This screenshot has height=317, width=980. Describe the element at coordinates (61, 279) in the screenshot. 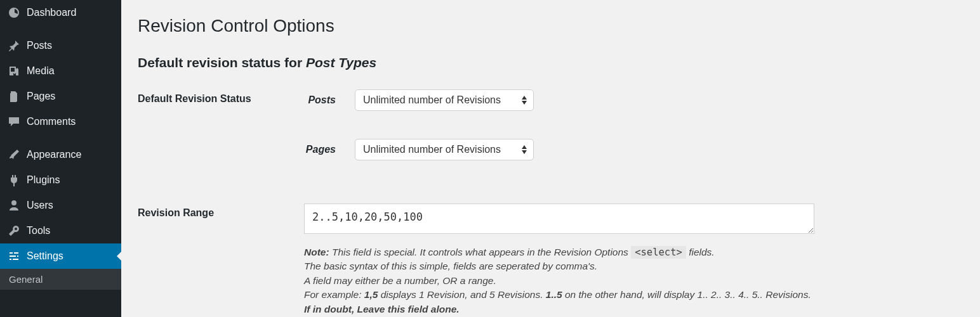

I see `sidebar-subitem-general: General` at that location.